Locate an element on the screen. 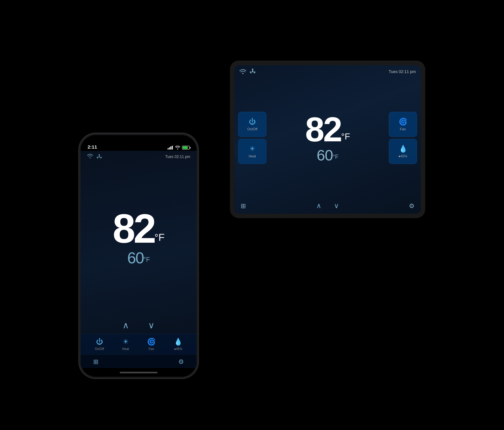 This screenshot has width=504, height=430. thermostat-humidity-button: 💧 ●45% is located at coordinates (403, 151).